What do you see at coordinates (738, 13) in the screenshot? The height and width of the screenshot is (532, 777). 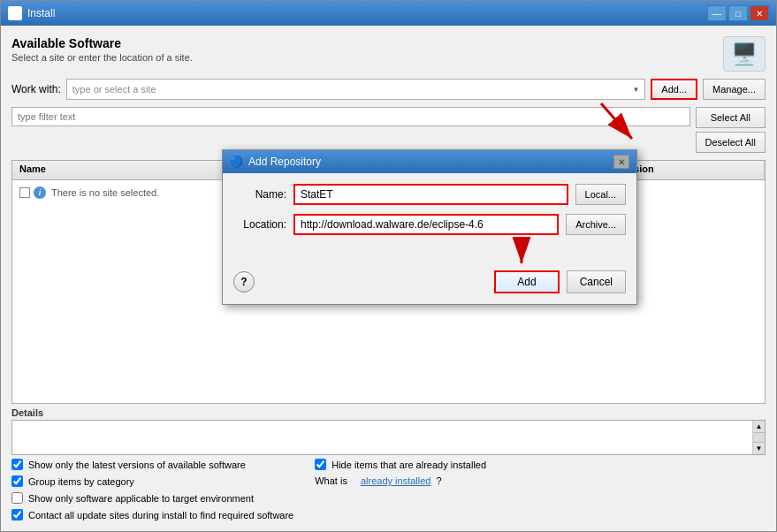 I see `title-bar-controls: — □ ✕` at bounding box center [738, 13].